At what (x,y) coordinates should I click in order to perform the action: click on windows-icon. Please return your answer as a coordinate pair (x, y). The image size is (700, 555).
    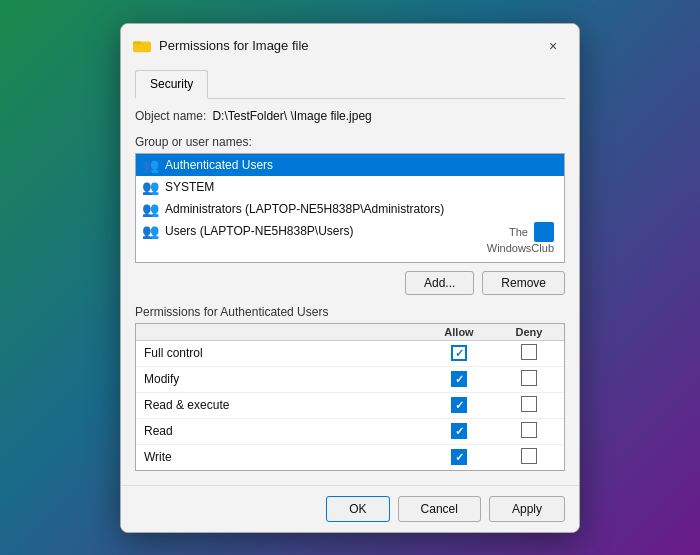
    Looking at the image, I should click on (544, 232).